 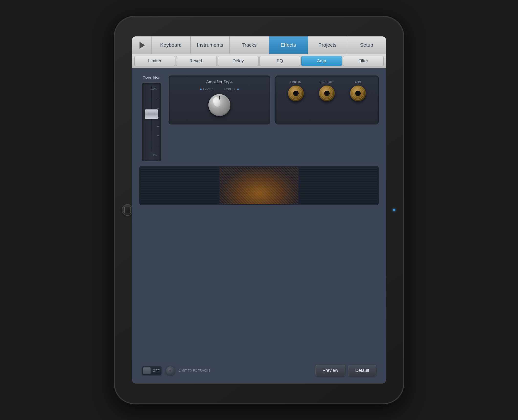 I want to click on fader-mark-top-text: 100%, so click(x=153, y=89).